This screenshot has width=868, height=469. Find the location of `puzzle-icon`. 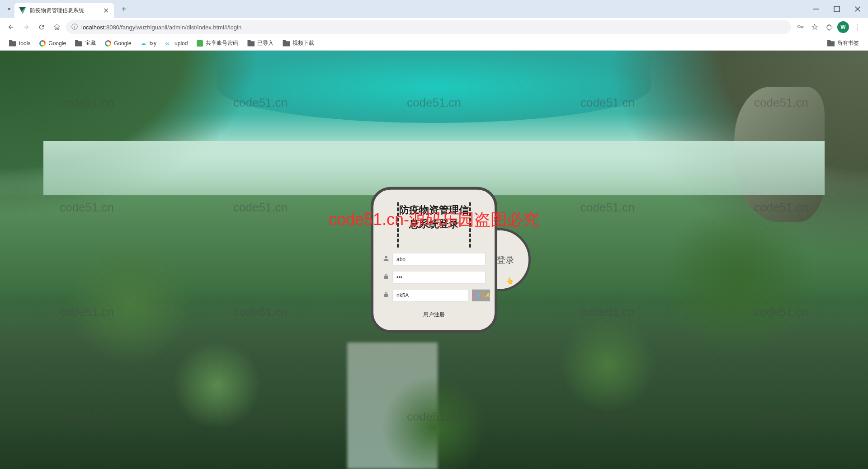

puzzle-icon is located at coordinates (829, 27).